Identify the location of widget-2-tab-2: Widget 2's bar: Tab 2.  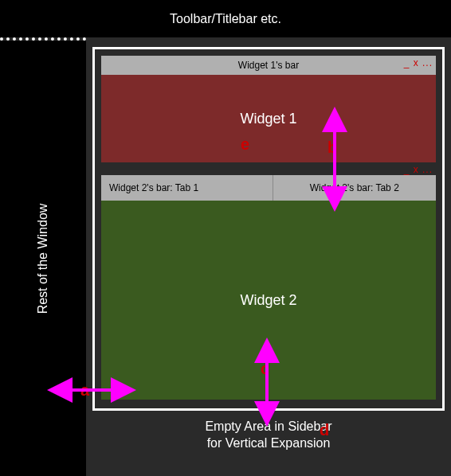
(355, 188).